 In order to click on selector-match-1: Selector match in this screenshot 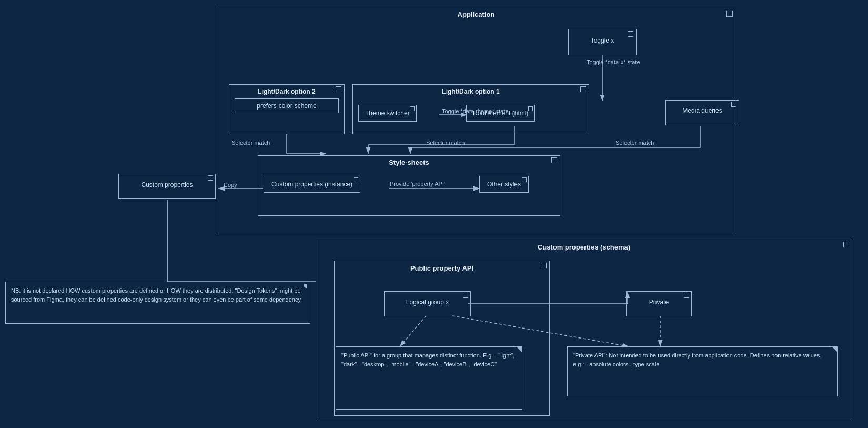, I will do `click(250, 143)`.